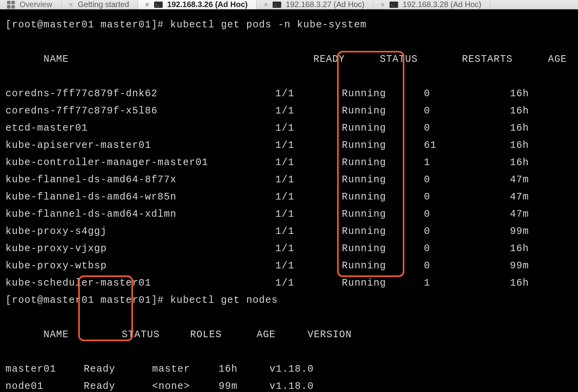  Describe the element at coordinates (140, 94) in the screenshot. I see `pods-name: coredns-7ff77c879f-dnk62` at that location.